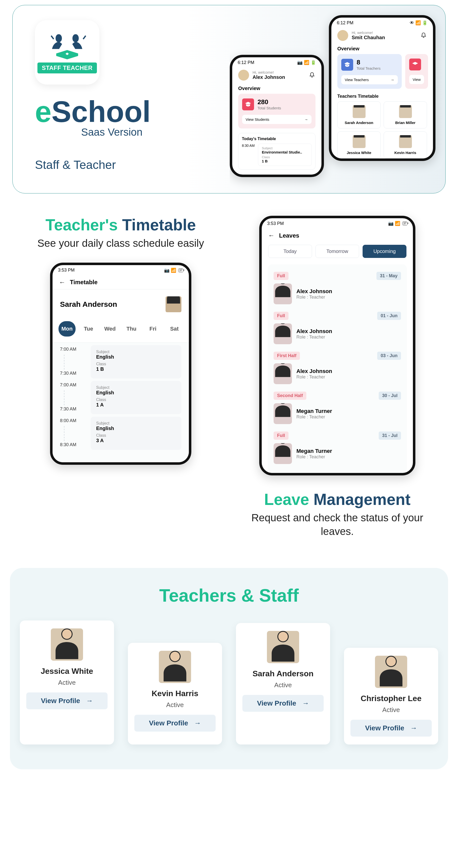 This screenshot has height=868, width=458. I want to click on leave-item: Second Half30 - Jul Megan TurnerRole : T…, so click(337, 408).